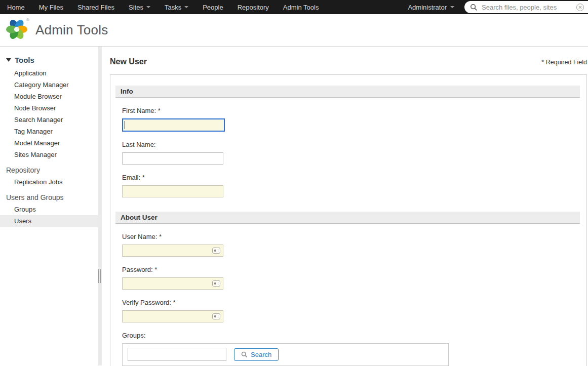 The width and height of the screenshot is (588, 366). I want to click on sidebar-item-search-manager: Search Manager, so click(49, 119).